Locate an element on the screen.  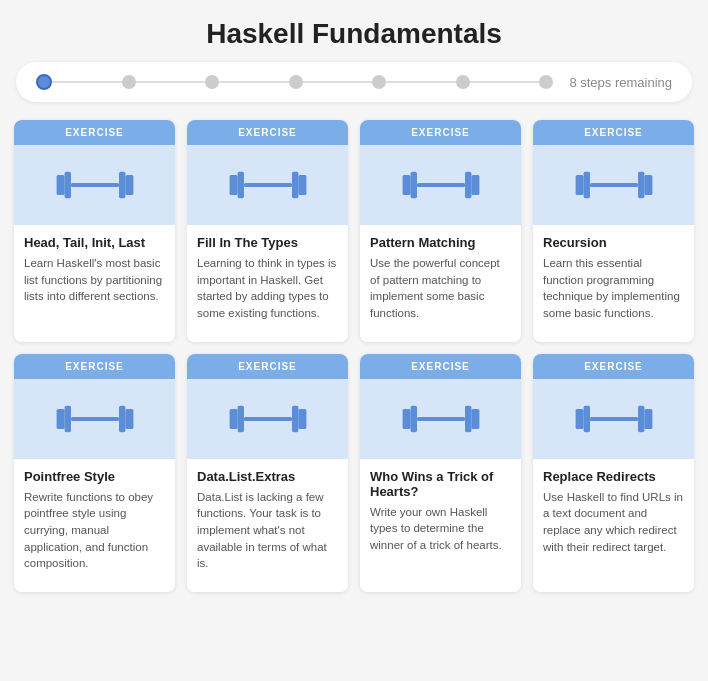
card-badge-1: EXERCISE is located at coordinates (268, 132).